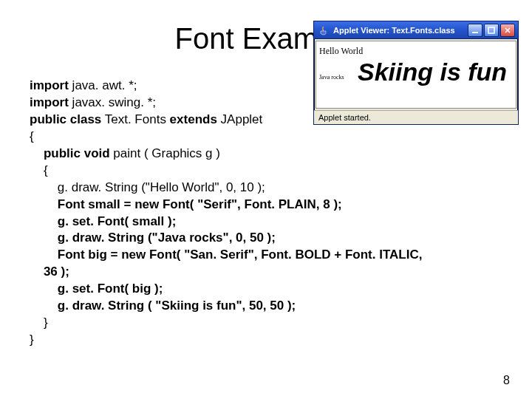 Image resolution: width=532 pixels, height=399 pixels. What do you see at coordinates (266, 306) in the screenshot?
I see `code-line: g. draw. String ( "Skiing is fun", 50, 5…` at bounding box center [266, 306].